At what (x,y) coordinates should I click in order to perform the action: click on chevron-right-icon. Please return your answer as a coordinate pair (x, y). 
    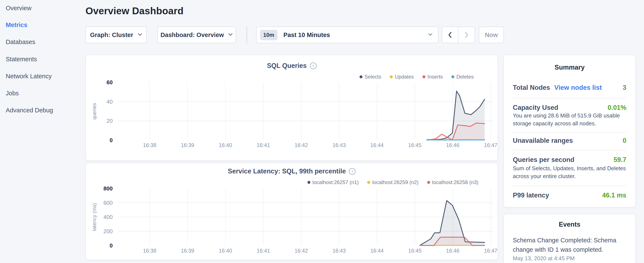
    Looking at the image, I should click on (466, 35).